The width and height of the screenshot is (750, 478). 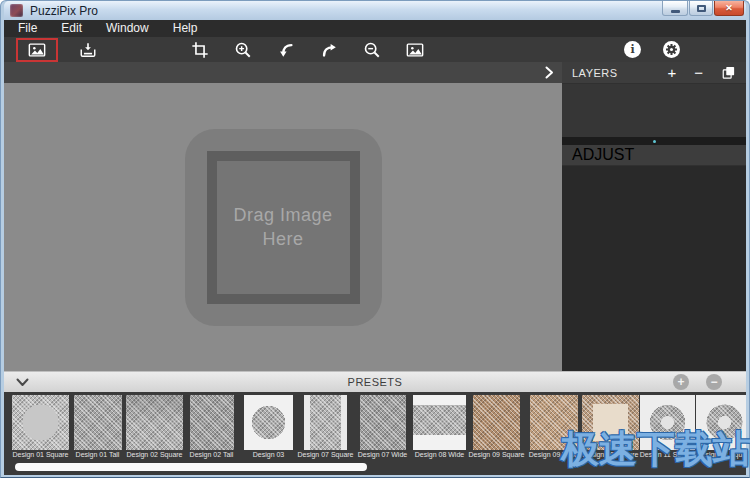 I want to click on window-title: PuzziPix Pro, so click(x=64, y=11).